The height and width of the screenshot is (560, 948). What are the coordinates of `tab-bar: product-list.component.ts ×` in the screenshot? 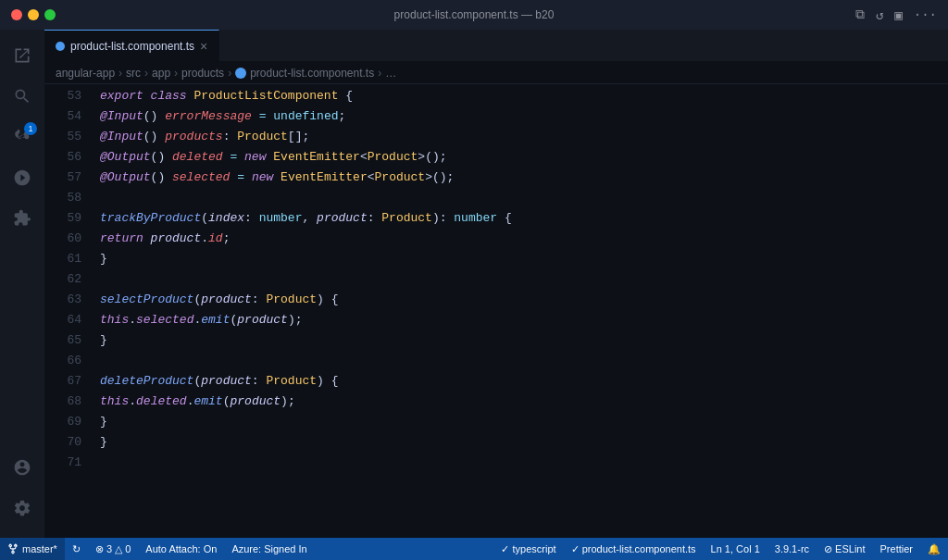 It's located at (496, 46).